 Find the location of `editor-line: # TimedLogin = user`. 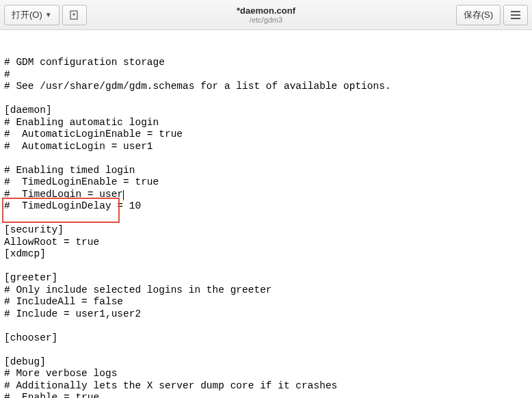

editor-line: # TimedLogin = user is located at coordinates (266, 195).